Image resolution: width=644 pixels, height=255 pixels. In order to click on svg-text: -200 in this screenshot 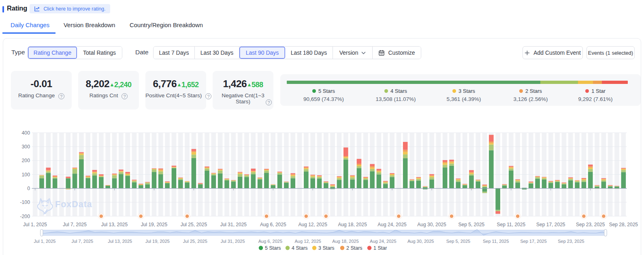, I will do `click(25, 216)`.